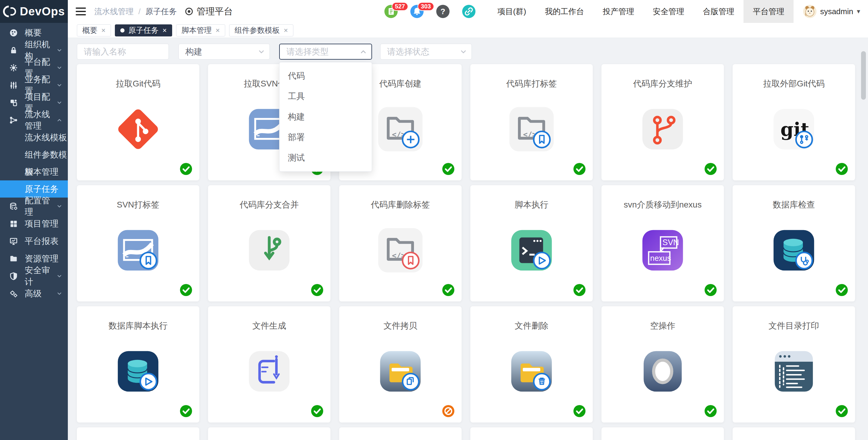 The height and width of the screenshot is (440, 868). I want to click on task-card-title: 拉取Git代码, so click(138, 84).